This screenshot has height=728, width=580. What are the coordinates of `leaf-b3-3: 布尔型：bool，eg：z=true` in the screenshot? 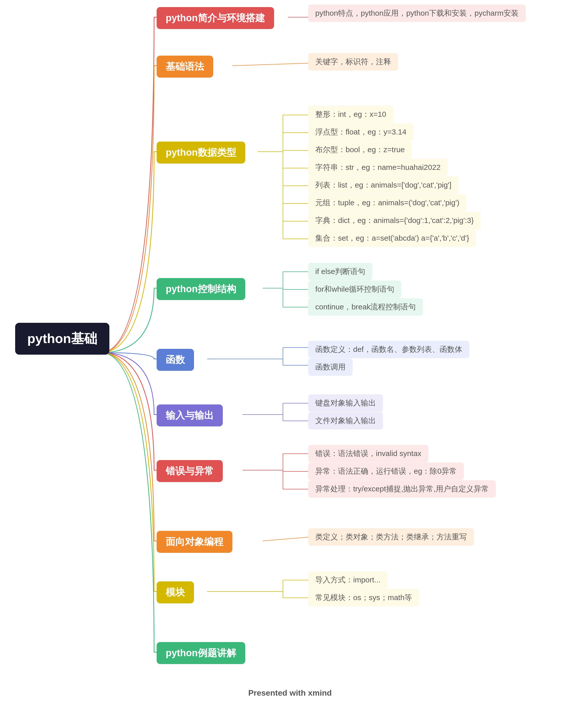 It's located at (360, 150).